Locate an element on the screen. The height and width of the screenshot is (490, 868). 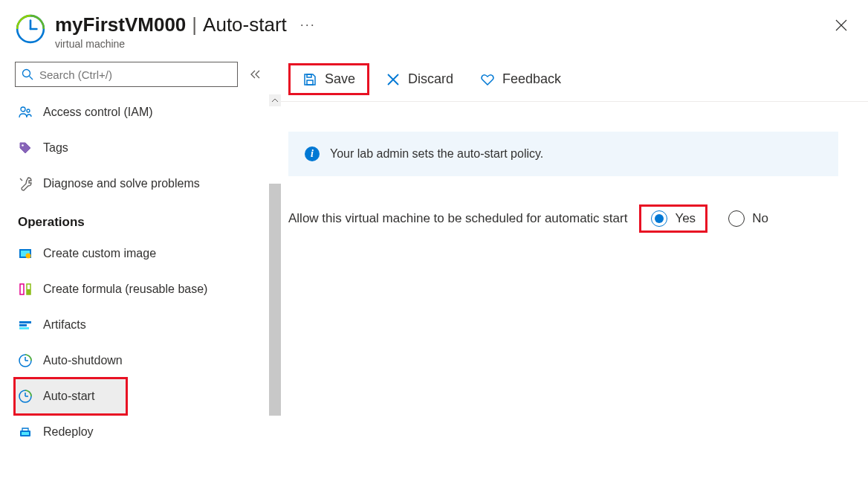
nav-label: Redeploy is located at coordinates (68, 432).